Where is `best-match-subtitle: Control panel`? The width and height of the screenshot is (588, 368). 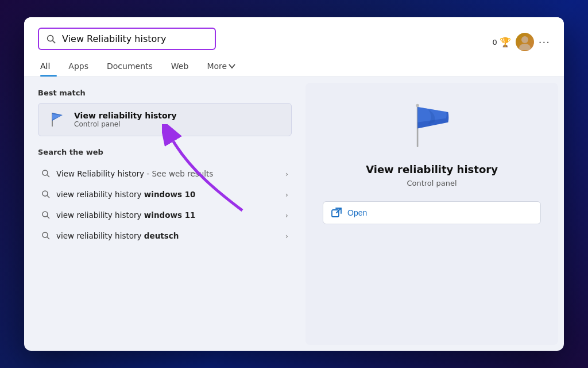 best-match-subtitle: Control panel is located at coordinates (125, 124).